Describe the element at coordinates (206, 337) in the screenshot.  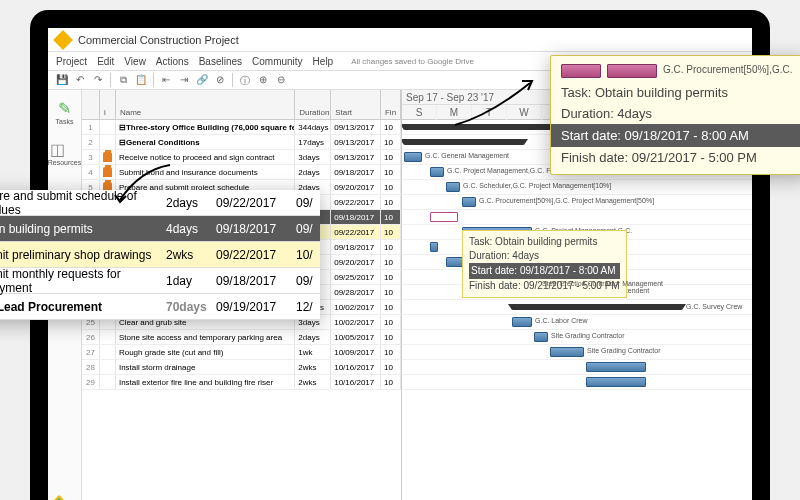
I see `task-name: Stone site access and temporary parking …` at that location.